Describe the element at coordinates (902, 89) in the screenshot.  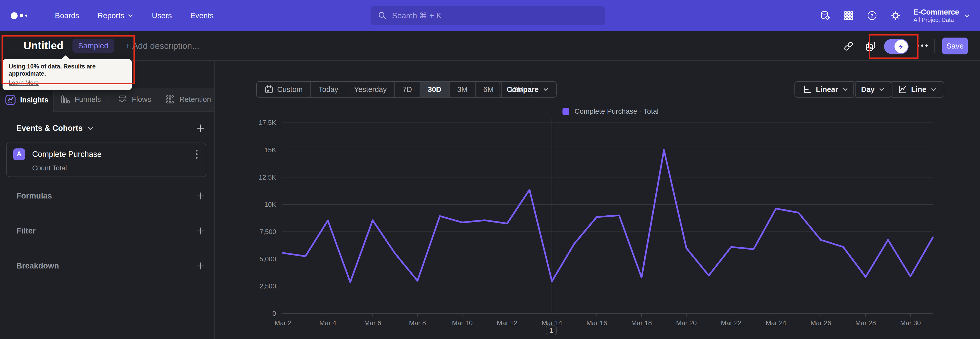
I see `line-chart-icon` at that location.